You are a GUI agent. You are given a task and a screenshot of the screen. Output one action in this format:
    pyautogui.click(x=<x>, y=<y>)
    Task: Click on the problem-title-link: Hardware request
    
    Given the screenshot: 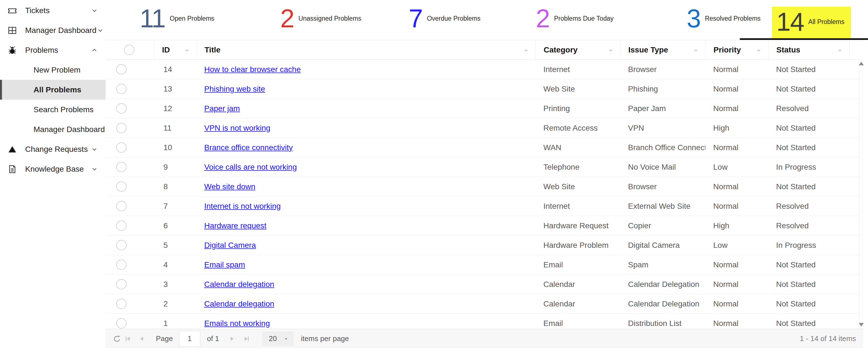 What is the action you would take?
    pyautogui.click(x=235, y=225)
    